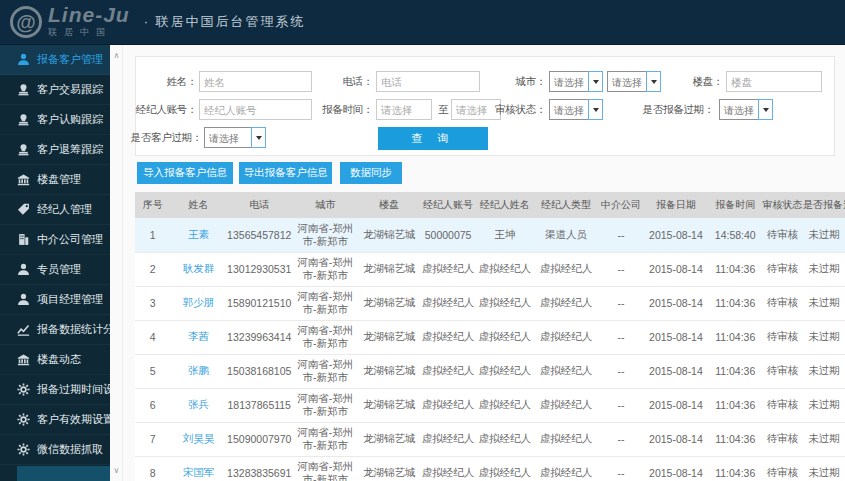 The image size is (845, 481). What do you see at coordinates (55, 60) in the screenshot?
I see `sidebar-item-1: 报备客户管理` at bounding box center [55, 60].